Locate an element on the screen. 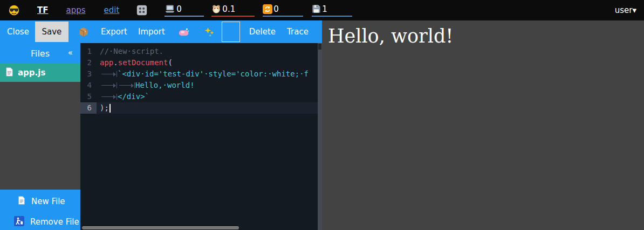  hamster-icon is located at coordinates (216, 9).